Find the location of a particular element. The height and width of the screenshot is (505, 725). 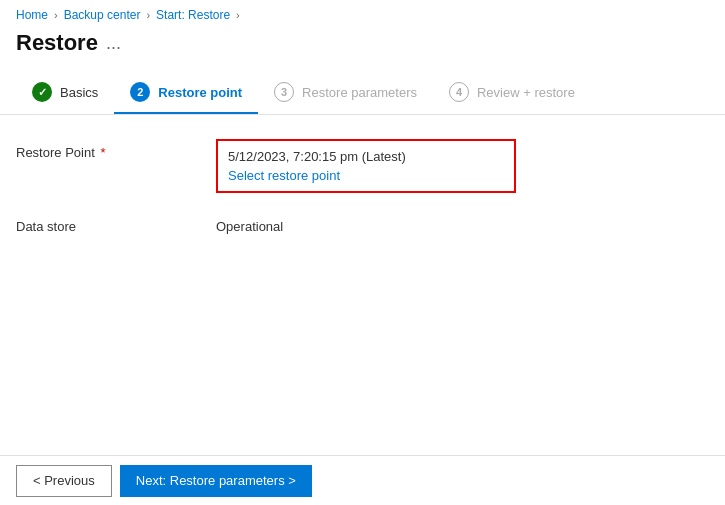

tab-restore-point-badge: 2 is located at coordinates (140, 92).